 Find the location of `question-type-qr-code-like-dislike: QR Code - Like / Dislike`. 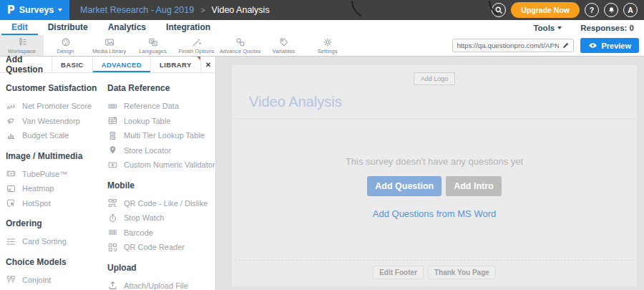

question-type-qr-code-like-dislike: QR Code - Like / Dislike is located at coordinates (162, 203).